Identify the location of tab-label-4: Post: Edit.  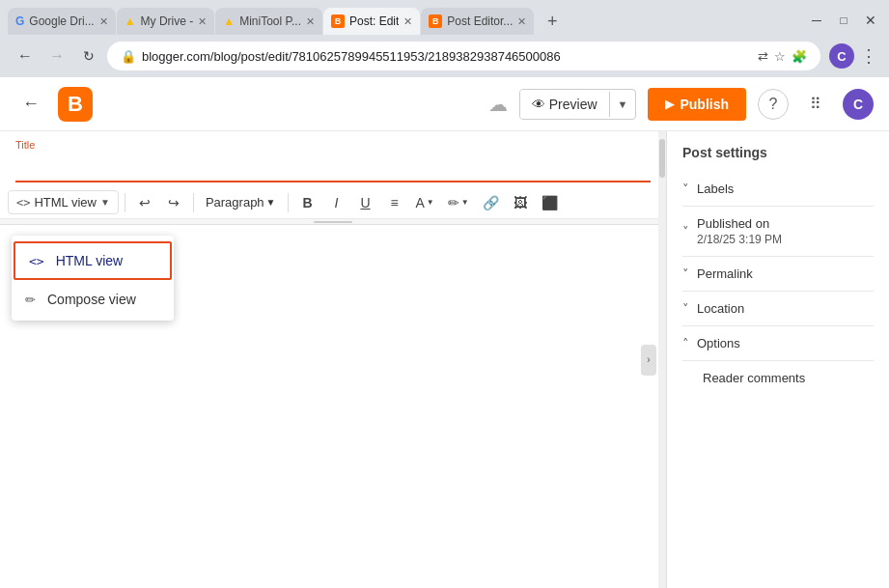
(375, 21).